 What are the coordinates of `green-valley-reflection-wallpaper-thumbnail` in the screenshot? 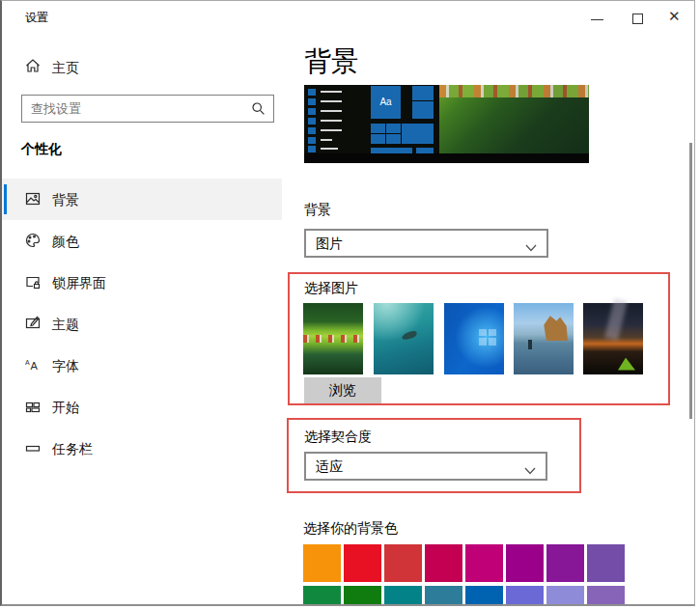 It's located at (333, 339).